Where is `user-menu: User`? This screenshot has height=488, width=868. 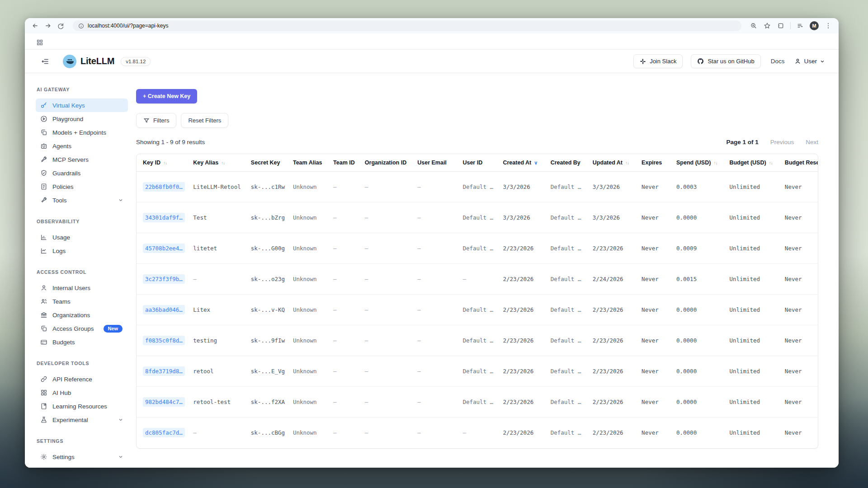 user-menu: User is located at coordinates (810, 61).